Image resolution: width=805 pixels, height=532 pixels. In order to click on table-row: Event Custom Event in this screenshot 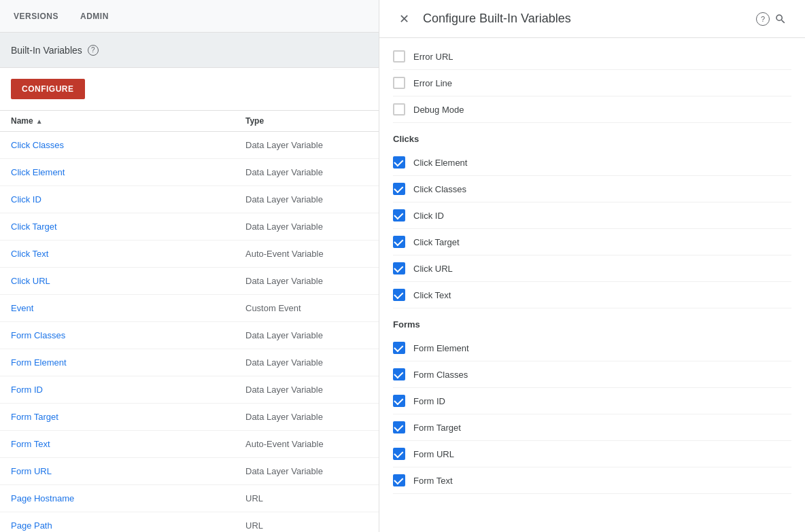, I will do `click(189, 308)`.